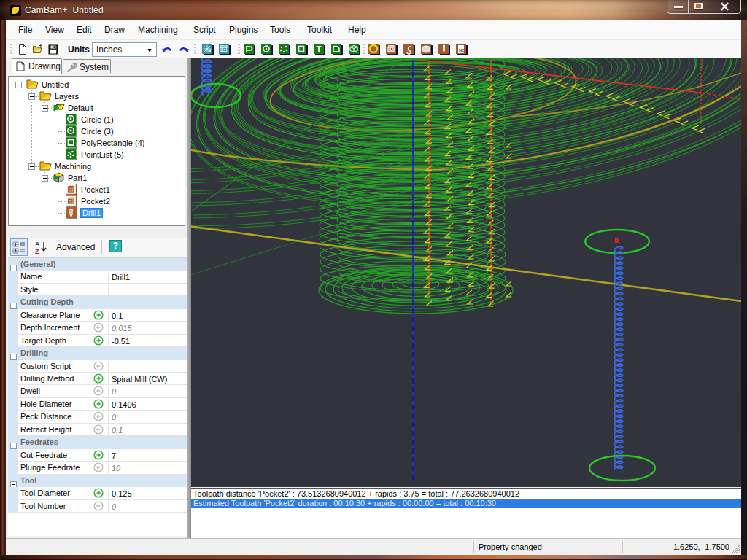  Describe the element at coordinates (38, 244) in the screenshot. I see `svg-text: A` at that location.